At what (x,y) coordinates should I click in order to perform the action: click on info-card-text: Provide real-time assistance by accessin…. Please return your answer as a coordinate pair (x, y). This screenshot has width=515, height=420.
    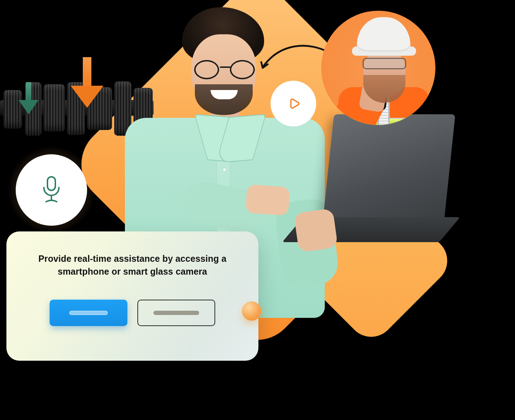
    Looking at the image, I should click on (132, 265).